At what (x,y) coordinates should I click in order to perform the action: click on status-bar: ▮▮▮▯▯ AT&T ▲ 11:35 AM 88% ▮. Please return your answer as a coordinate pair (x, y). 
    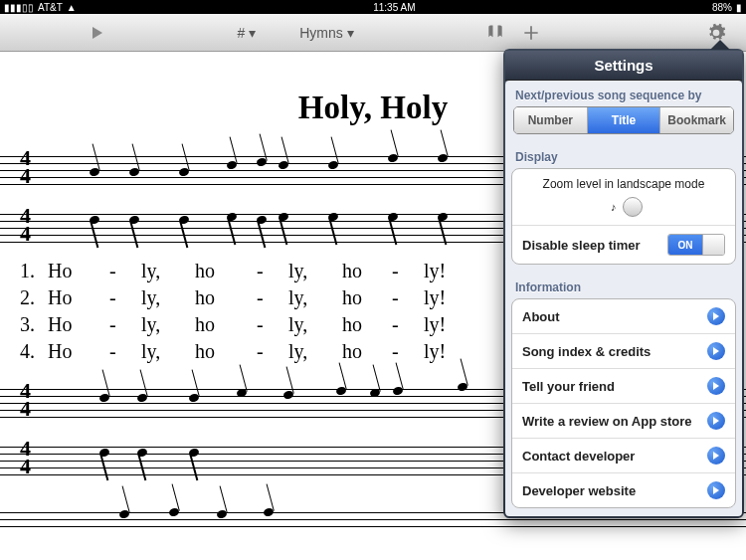
    Looking at the image, I should click on (373, 7).